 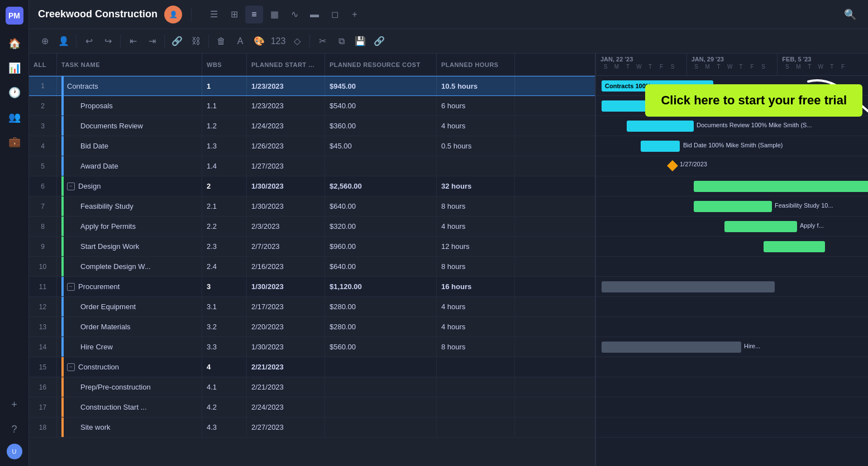 What do you see at coordinates (312, 166) in the screenshot?
I see `table-row: 5 Award Date 1.4 1/27/2023` at bounding box center [312, 166].